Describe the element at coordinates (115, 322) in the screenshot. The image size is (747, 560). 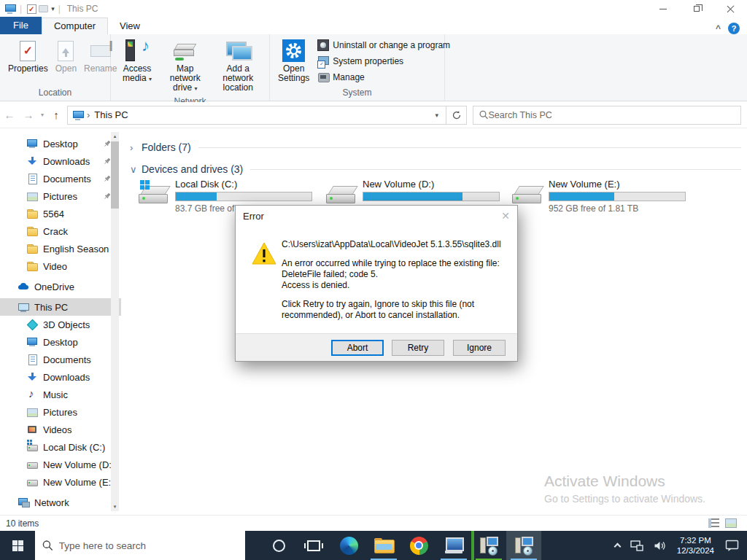
I see `sidebar-scrollbar: ▴ ▾` at that location.